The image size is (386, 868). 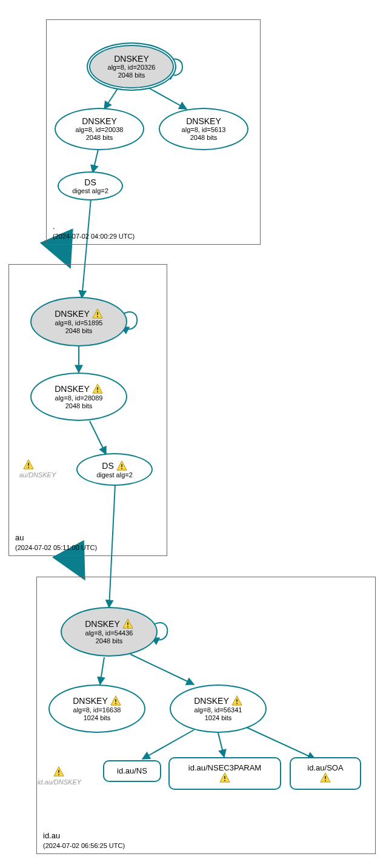 What do you see at coordinates (109, 634) in the screenshot?
I see `node-idau-ksk-l1: alg=8, id=54436` at bounding box center [109, 634].